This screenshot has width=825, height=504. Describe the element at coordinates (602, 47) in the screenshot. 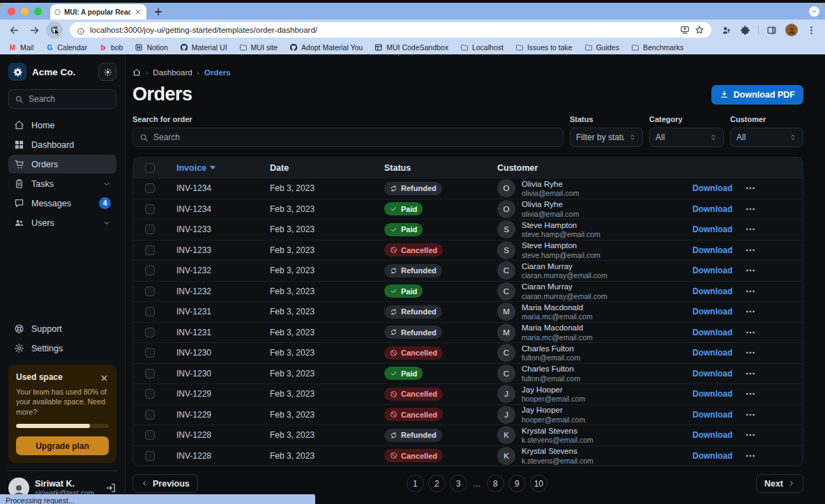

I see `bookmark-item: Guides` at that location.